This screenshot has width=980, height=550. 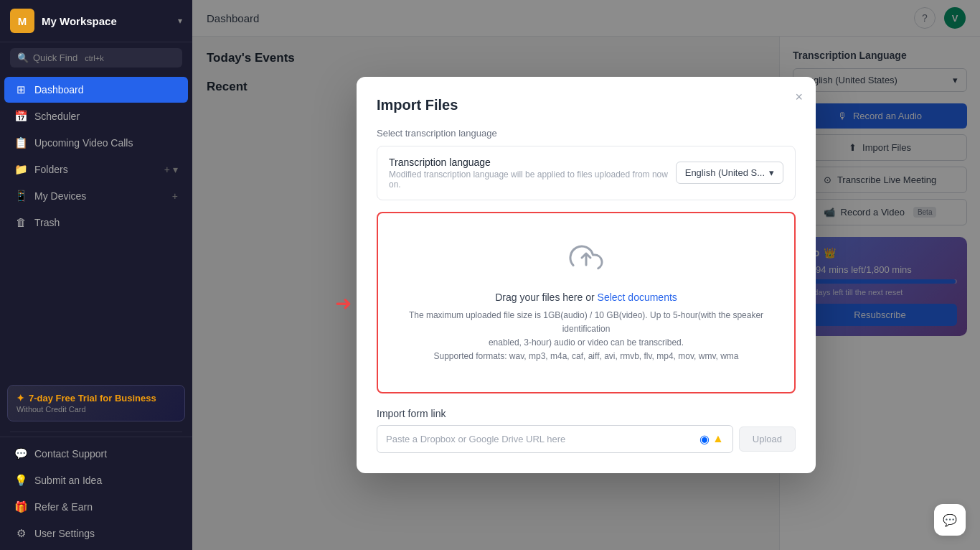 What do you see at coordinates (343, 303) in the screenshot?
I see `arrow-indicator: ➜` at bounding box center [343, 303].